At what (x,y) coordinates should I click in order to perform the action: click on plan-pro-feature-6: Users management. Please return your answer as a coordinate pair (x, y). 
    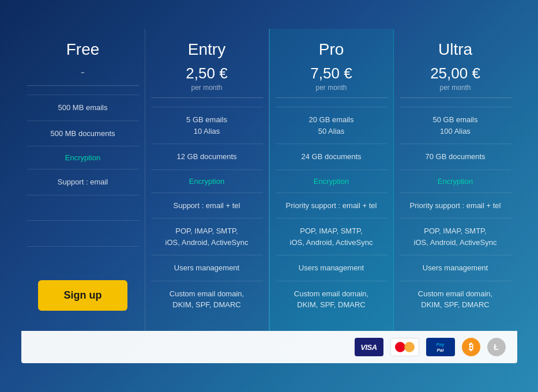
    Looking at the image, I should click on (332, 267).